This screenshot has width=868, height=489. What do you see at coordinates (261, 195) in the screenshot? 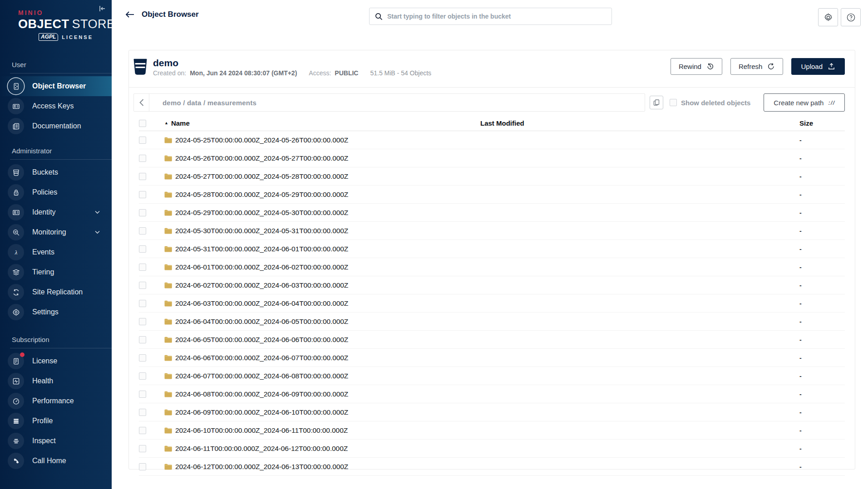
I see `object-name: 2024-05-28T00:00:00.000Z_2024-05-29T00:0…` at bounding box center [261, 195].